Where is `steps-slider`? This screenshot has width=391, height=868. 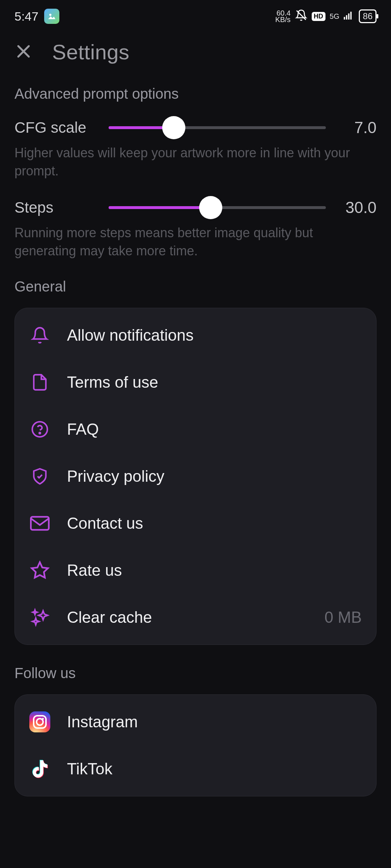
steps-slider is located at coordinates (217, 208).